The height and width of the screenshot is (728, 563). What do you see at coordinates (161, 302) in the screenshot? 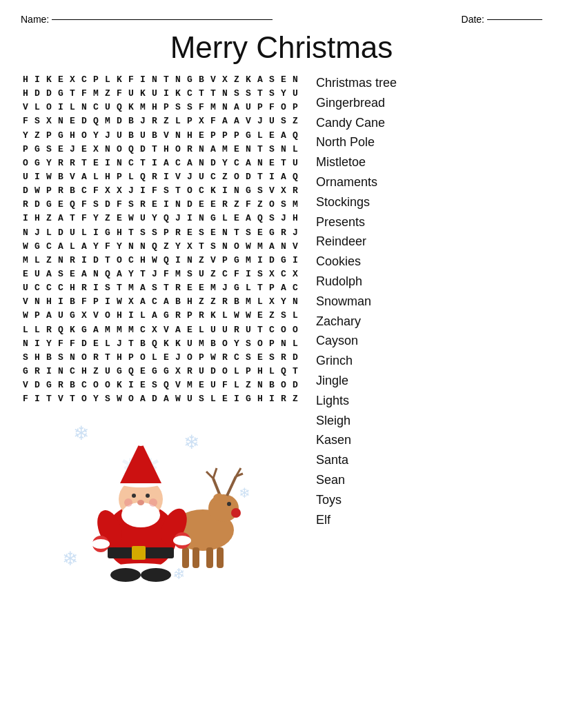
I see `grid-row: VNHIBFPIWXACABHZZRBMLXYN` at bounding box center [161, 302].